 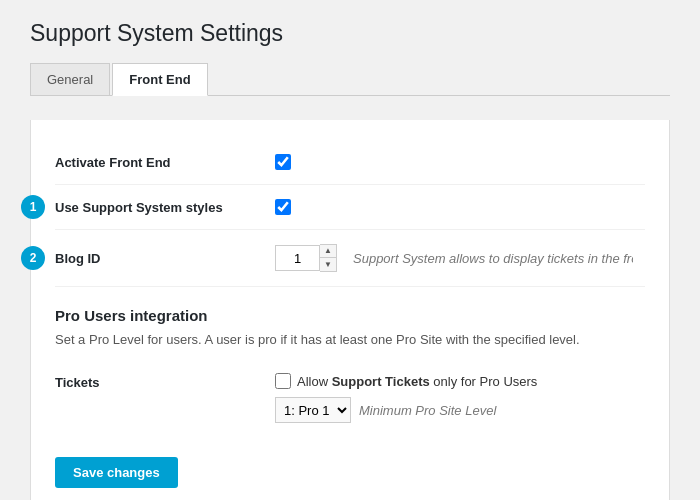 I want to click on tab-bar: General Front End, so click(x=350, y=80).